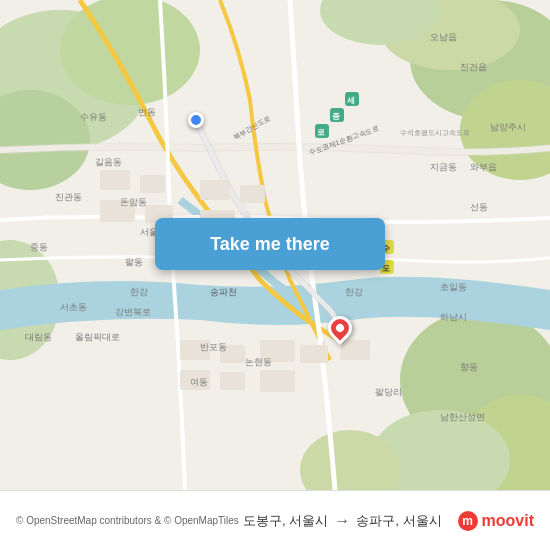 This screenshot has height=550, width=550. What do you see at coordinates (196, 120) in the screenshot?
I see `origin-dot` at bounding box center [196, 120].